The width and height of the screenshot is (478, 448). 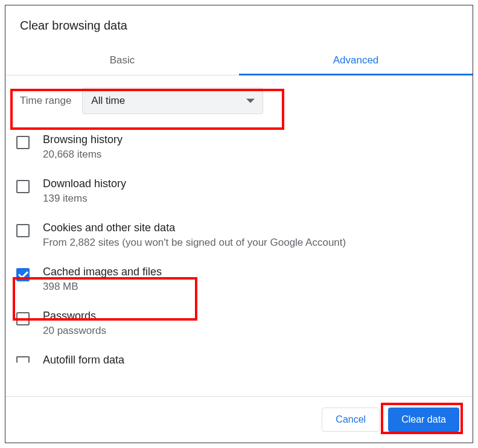 I want to click on tab-advanced: Advanced, so click(x=356, y=60).